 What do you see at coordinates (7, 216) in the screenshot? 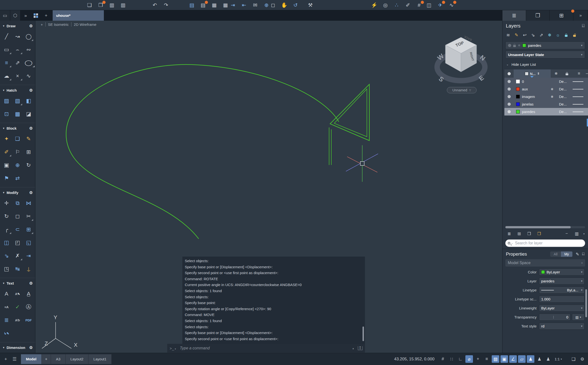
I see `rotate-icon: ↻` at bounding box center [7, 216].